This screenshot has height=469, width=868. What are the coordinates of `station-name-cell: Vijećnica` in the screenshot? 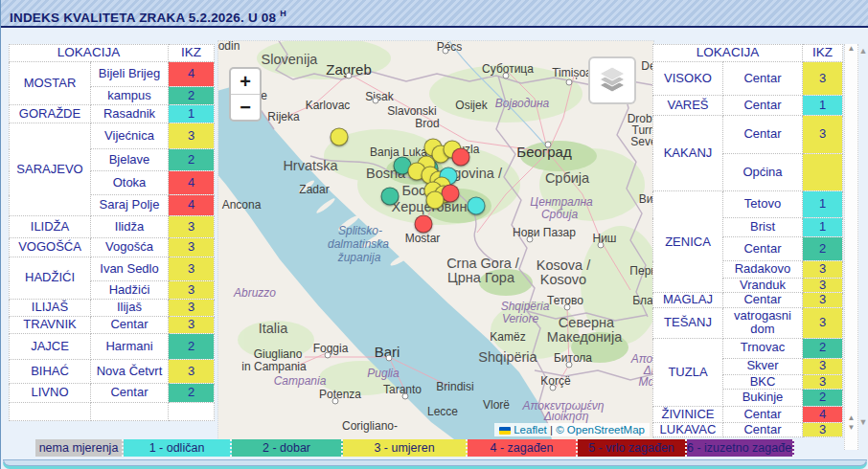 It's located at (130, 136).